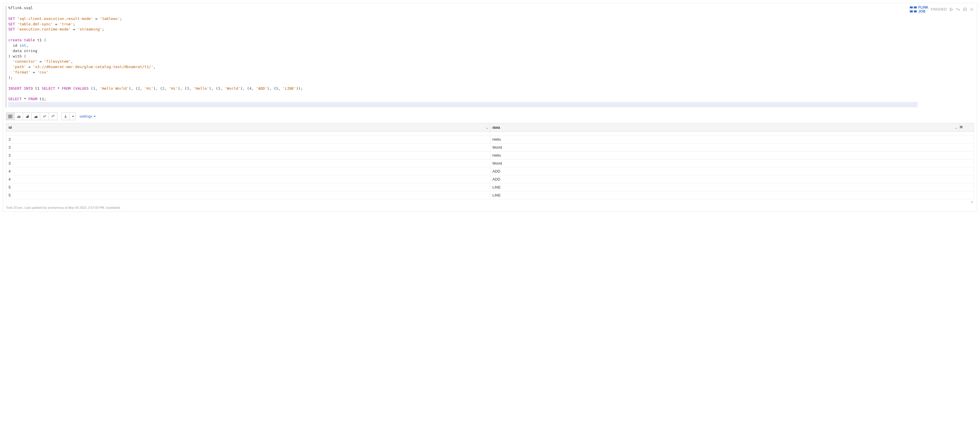  What do you see at coordinates (68, 116) in the screenshot?
I see `download-group` at bounding box center [68, 116].